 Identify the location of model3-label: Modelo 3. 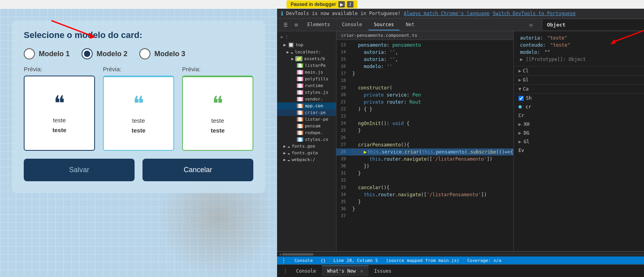
(170, 54).